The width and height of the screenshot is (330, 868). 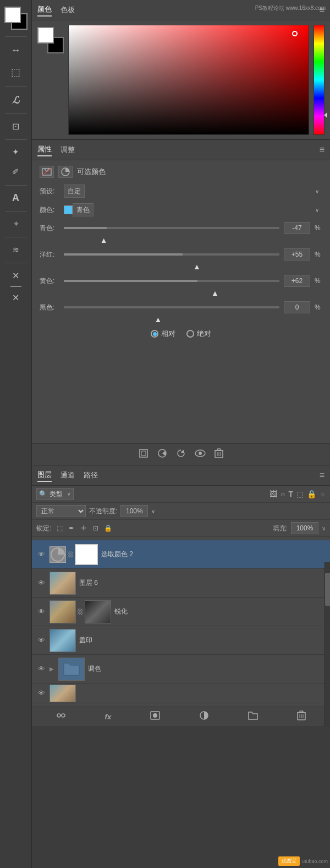 I want to click on filter-smart-icon: 🔒, so click(x=311, y=494).